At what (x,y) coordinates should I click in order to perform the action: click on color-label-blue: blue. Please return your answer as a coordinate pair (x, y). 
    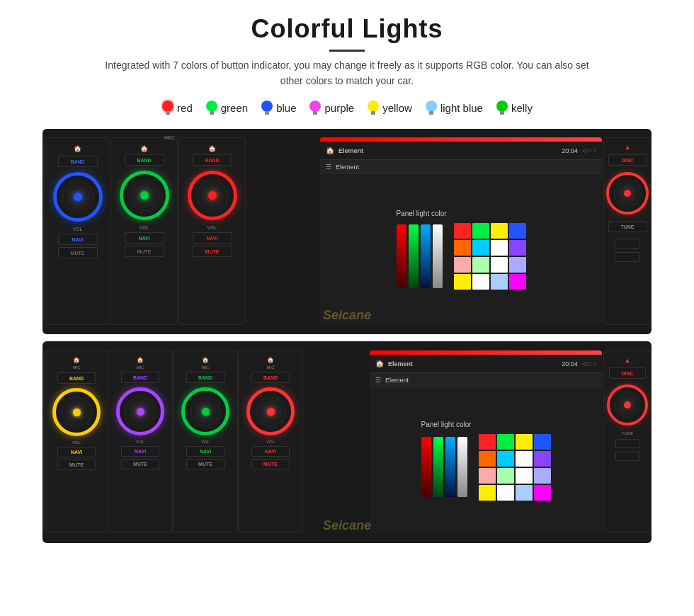
    Looking at the image, I should click on (286, 108).